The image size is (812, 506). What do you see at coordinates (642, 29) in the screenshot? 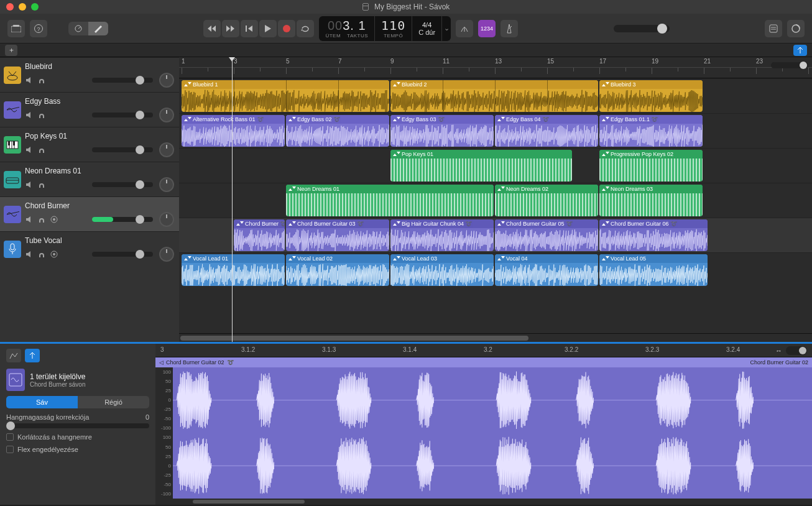
I see `master-volume-slider` at bounding box center [642, 29].